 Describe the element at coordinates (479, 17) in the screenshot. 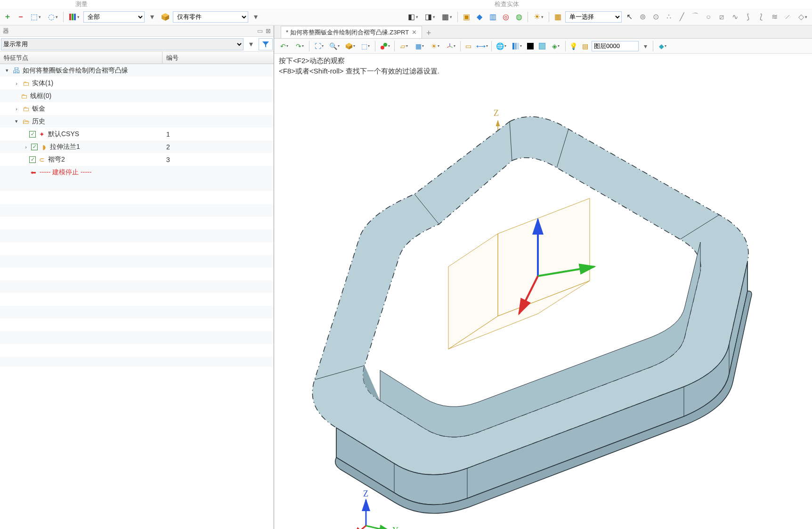

I see `tool5-icon: ◆` at that location.